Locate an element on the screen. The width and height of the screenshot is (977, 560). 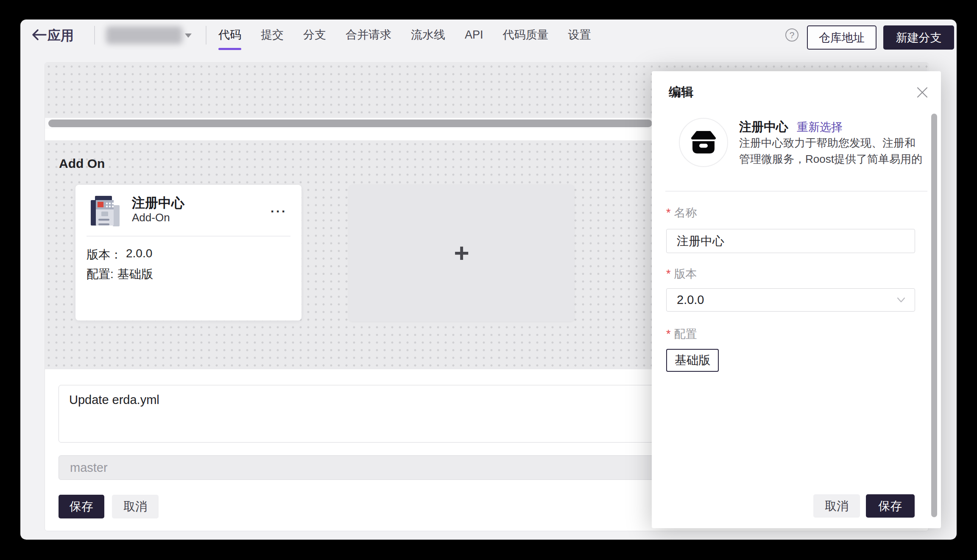
name-field-input is located at coordinates (790, 241).